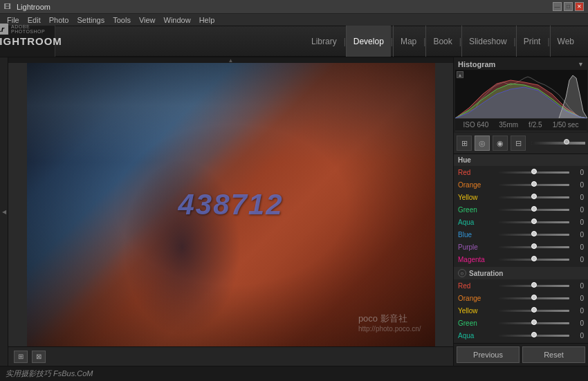 This screenshot has width=588, height=381. Describe the element at coordinates (462, 273) in the screenshot. I see `saturation-toggle: ○` at that location.